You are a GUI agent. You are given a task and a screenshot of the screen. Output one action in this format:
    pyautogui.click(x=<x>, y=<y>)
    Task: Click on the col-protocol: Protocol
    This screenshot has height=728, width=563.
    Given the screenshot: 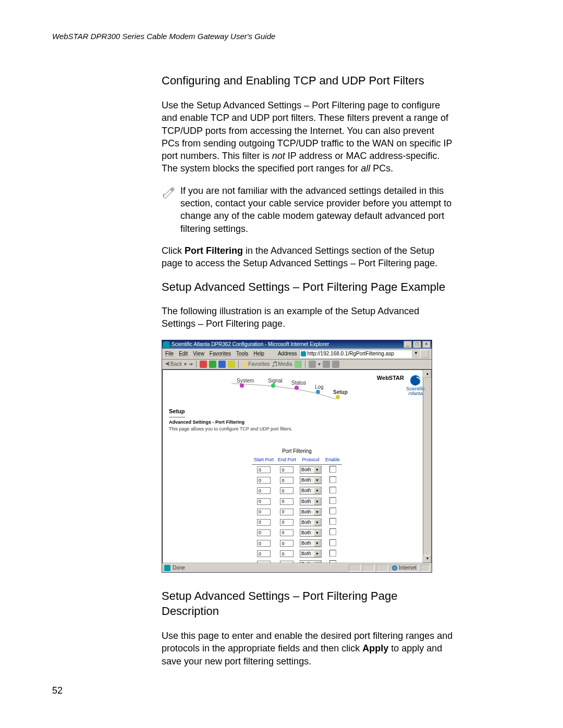 What is the action you would take?
    pyautogui.click(x=311, y=460)
    